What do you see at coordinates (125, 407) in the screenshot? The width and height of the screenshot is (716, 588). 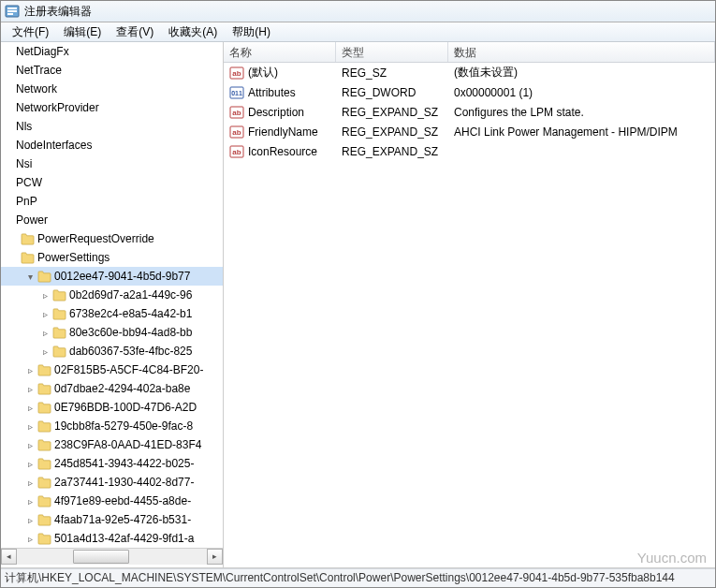 I see `tree-item-label: 0E796BDB-100D-47D6-A2D` at bounding box center [125, 407].